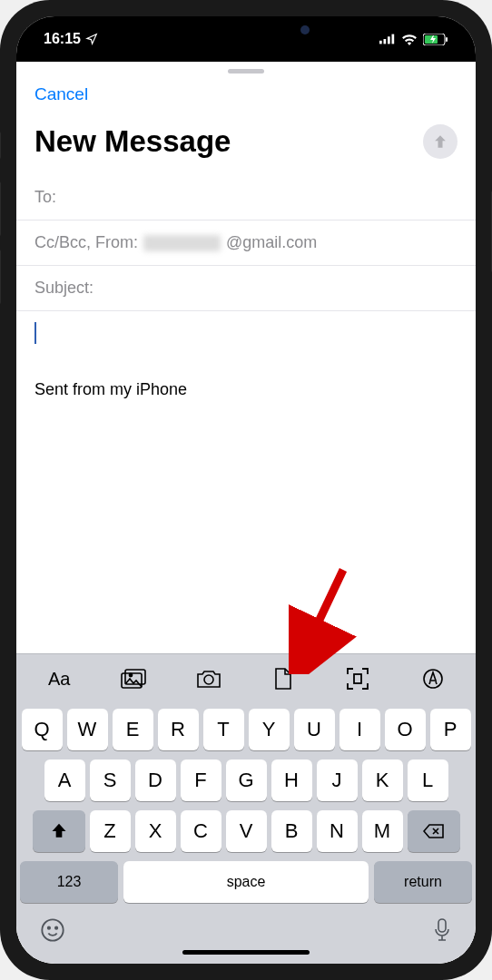 This screenshot has height=980, width=492. What do you see at coordinates (111, 780) in the screenshot?
I see `key-s: S` at bounding box center [111, 780].